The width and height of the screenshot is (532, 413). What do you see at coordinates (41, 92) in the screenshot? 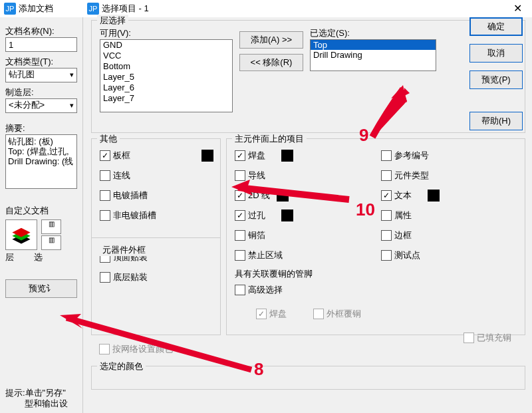
I see `mfg-layer-label: 制造层:` at bounding box center [41, 92].